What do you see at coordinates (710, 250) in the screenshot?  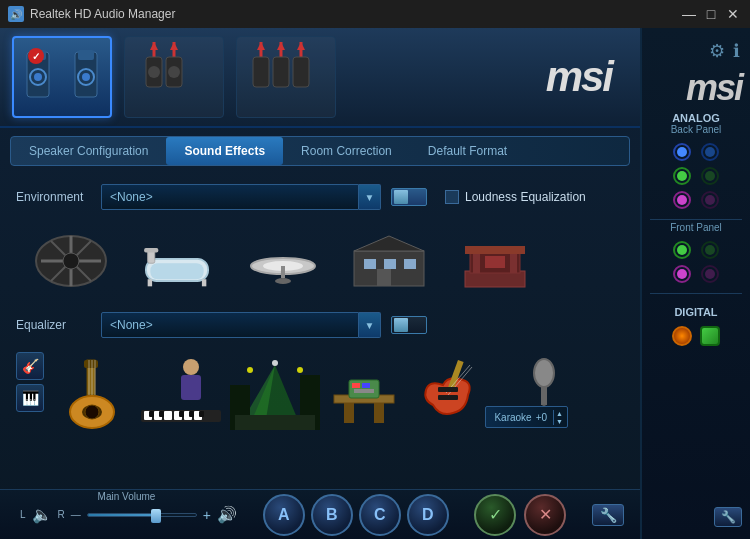 I see `front-jack-green-right` at bounding box center [710, 250].